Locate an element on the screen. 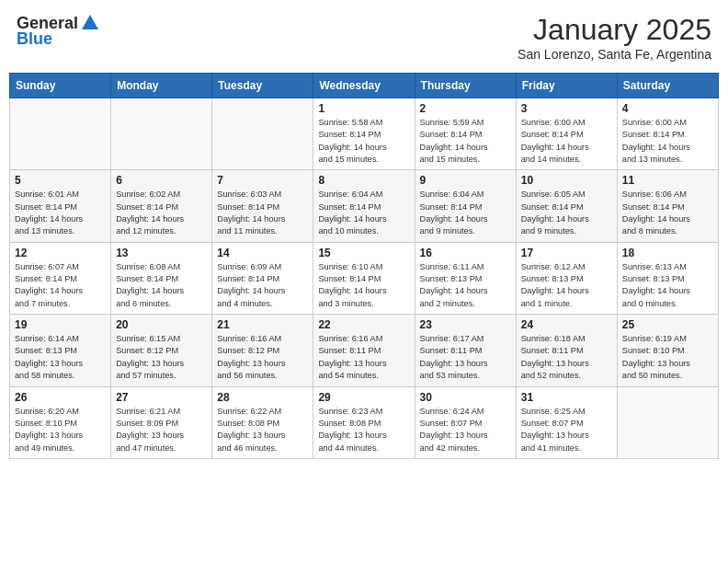  calendar-cell: 12Sunrise: 6:07 AM Sunset: 8:14 PM Dayli… is located at coordinates (61, 278).